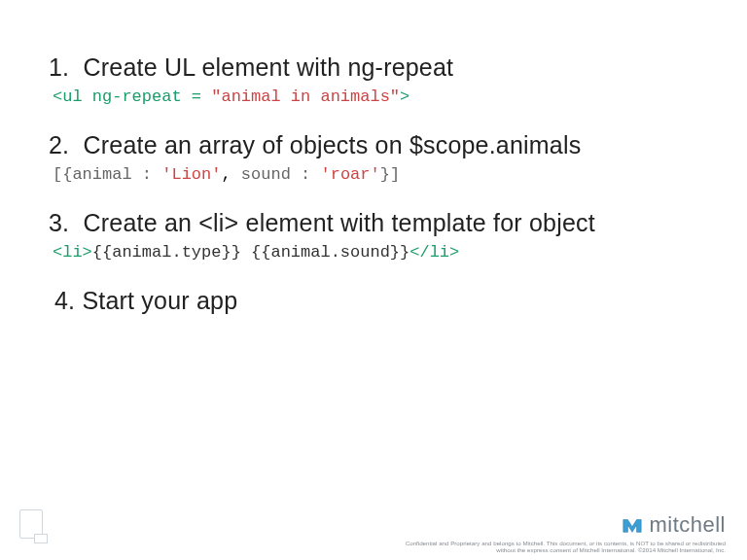  I want to click on page-number-box, so click(31, 524).